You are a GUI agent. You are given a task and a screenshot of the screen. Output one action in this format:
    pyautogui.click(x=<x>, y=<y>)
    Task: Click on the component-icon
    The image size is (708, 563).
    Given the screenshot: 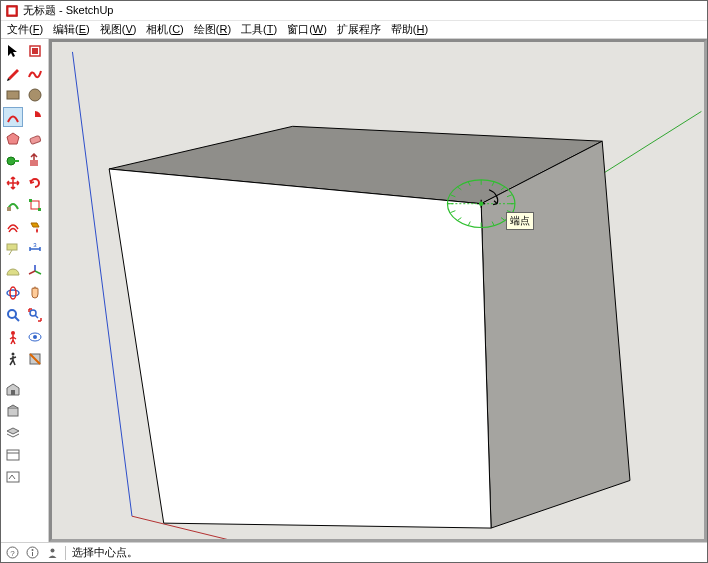 What is the action you would take?
    pyautogui.click(x=35, y=51)
    